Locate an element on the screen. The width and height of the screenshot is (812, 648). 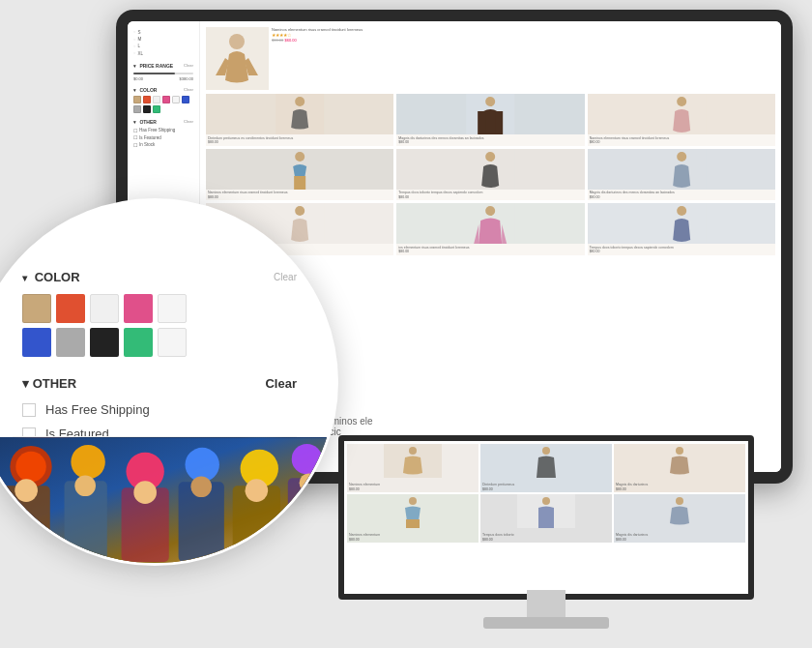
size-filter-section: S M L XL is located at coordinates (163, 43).